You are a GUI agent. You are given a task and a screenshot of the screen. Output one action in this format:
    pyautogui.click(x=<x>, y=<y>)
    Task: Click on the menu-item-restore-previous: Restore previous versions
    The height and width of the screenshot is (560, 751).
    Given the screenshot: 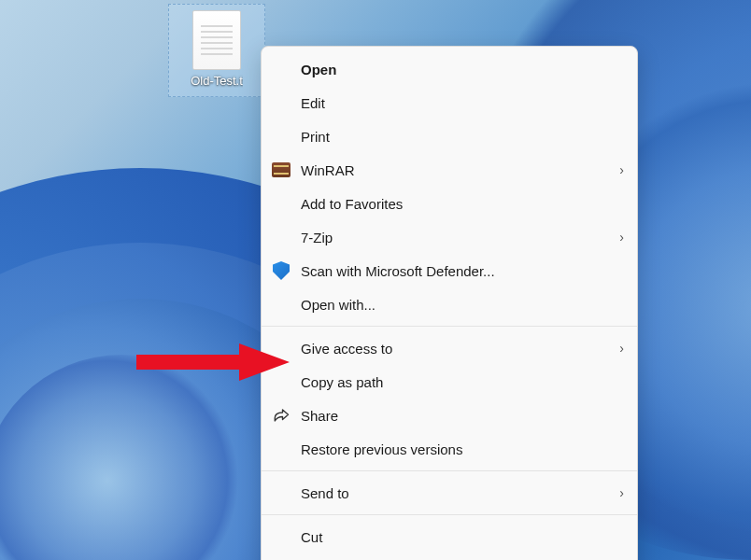 What is the action you would take?
    pyautogui.click(x=449, y=449)
    